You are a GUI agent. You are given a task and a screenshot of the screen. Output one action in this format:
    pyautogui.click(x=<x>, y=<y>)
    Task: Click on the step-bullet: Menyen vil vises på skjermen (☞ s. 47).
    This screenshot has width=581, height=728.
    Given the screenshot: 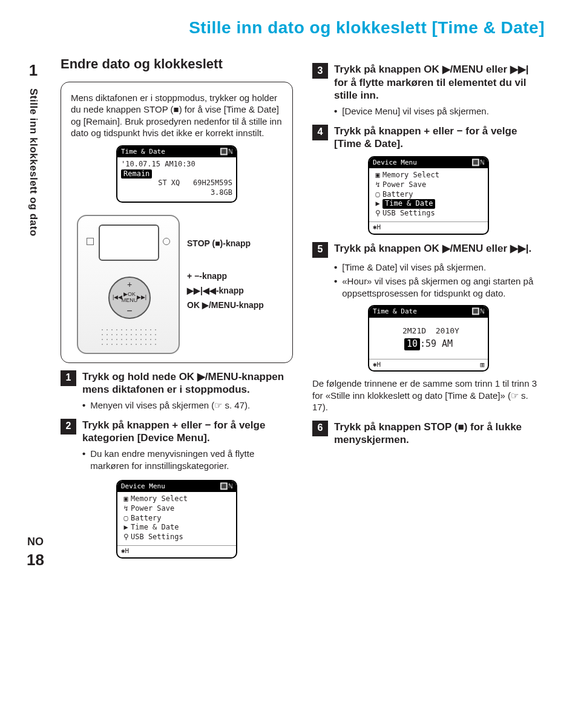 What is the action you would take?
    pyautogui.click(x=188, y=405)
    